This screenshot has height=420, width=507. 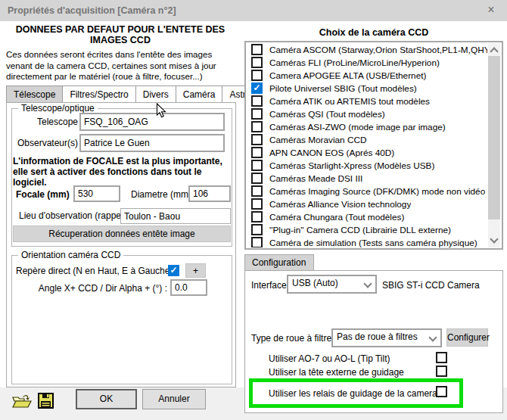 What do you see at coordinates (494, 145) in the screenshot?
I see `camera-list-scrollbar` at bounding box center [494, 145].